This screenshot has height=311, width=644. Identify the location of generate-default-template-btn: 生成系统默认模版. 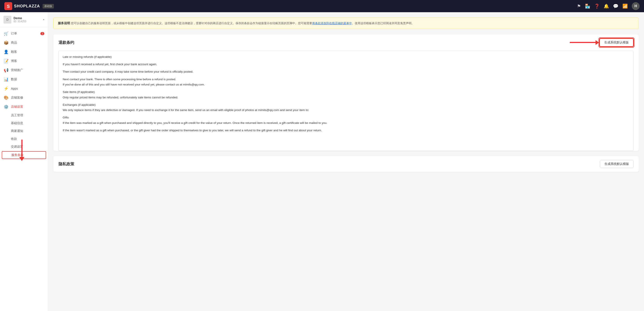
(616, 42).